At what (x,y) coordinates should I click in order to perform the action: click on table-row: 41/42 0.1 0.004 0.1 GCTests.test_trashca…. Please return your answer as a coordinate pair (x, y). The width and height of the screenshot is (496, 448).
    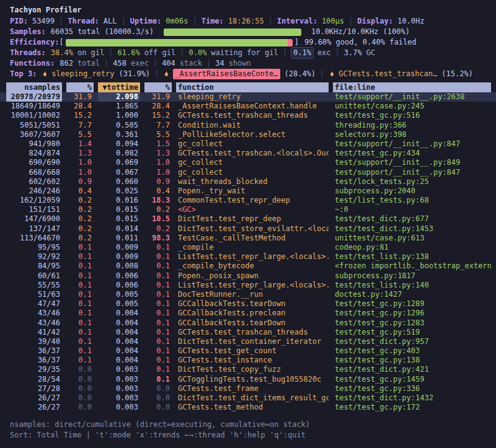
    Looking at the image, I should click on (248, 332).